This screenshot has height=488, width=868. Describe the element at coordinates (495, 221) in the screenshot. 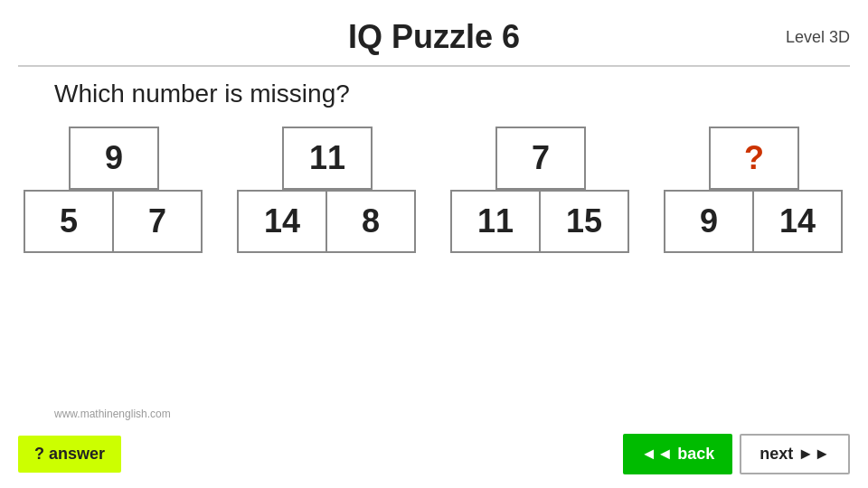

I see `puzzle-3-bottom-left: 11` at that location.